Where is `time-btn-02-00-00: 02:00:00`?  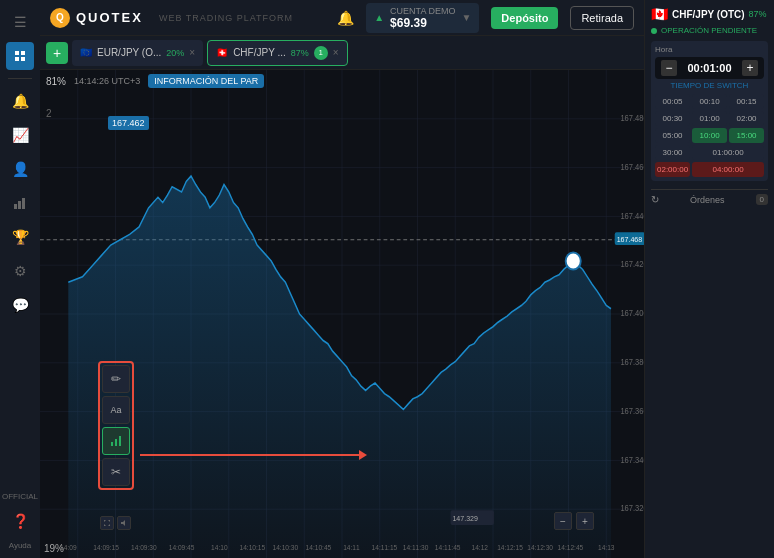 time-btn-02-00-00: 02:00:00 is located at coordinates (672, 170).